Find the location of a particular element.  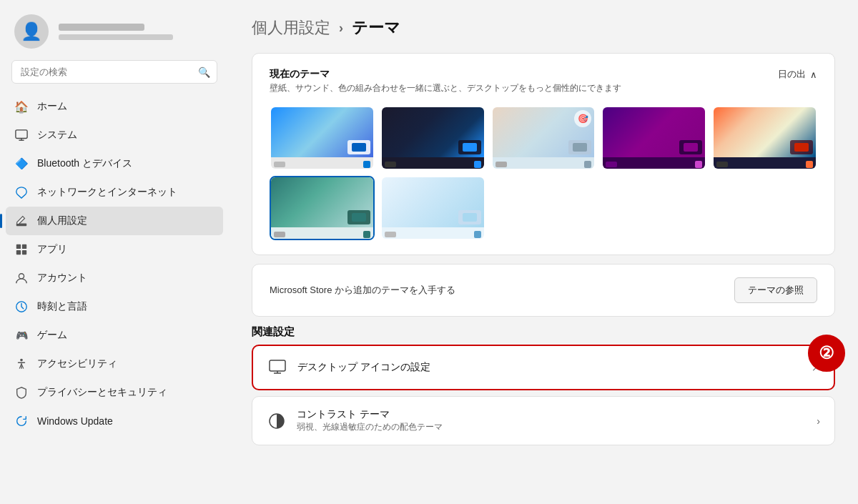

sidebar-item-system: システム is located at coordinates (114, 135).